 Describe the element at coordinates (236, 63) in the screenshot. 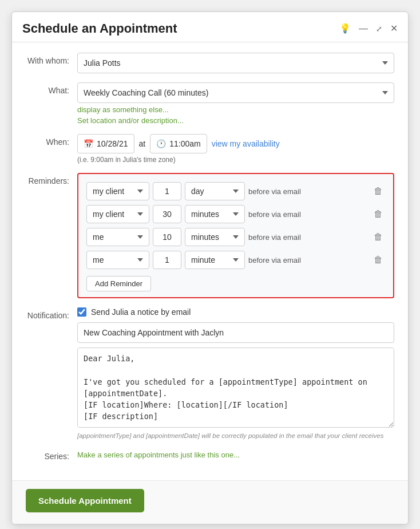

I see `with-whom-content: Julia Potts` at that location.